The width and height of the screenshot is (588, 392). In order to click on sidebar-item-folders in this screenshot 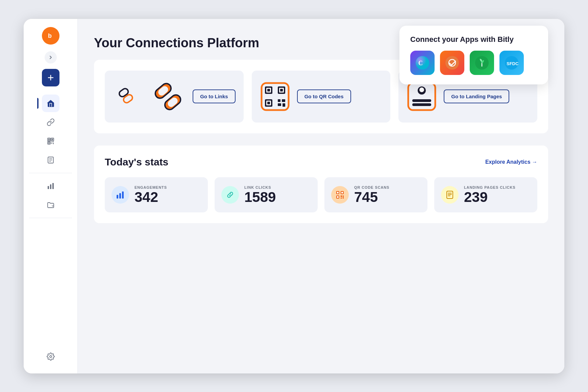, I will do `click(51, 205)`.